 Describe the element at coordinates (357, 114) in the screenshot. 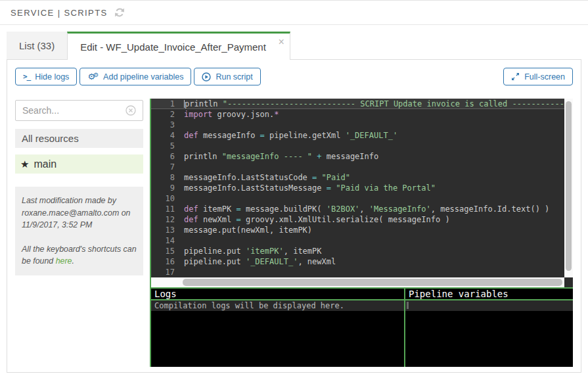

I see `code-line: 2import groovy.json.*` at that location.